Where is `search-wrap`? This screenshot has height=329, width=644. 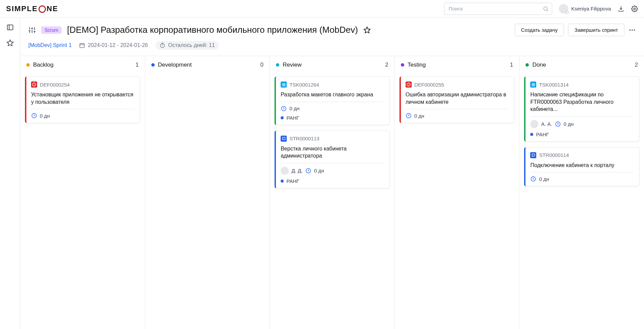
search-wrap is located at coordinates (498, 9).